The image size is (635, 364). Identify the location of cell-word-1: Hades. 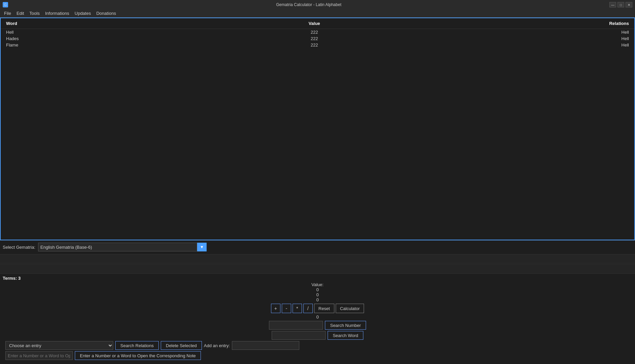
(105, 38).